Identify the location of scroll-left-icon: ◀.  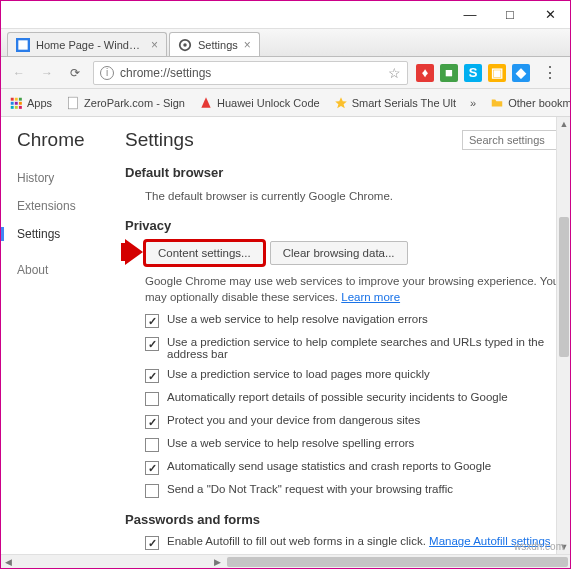
(8, 562).